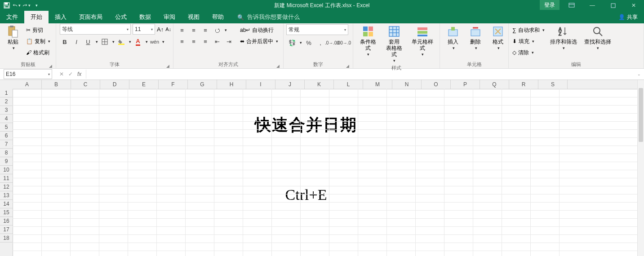  What do you see at coordinates (169, 17) in the screenshot?
I see `tab-review: 审阅` at bounding box center [169, 17].